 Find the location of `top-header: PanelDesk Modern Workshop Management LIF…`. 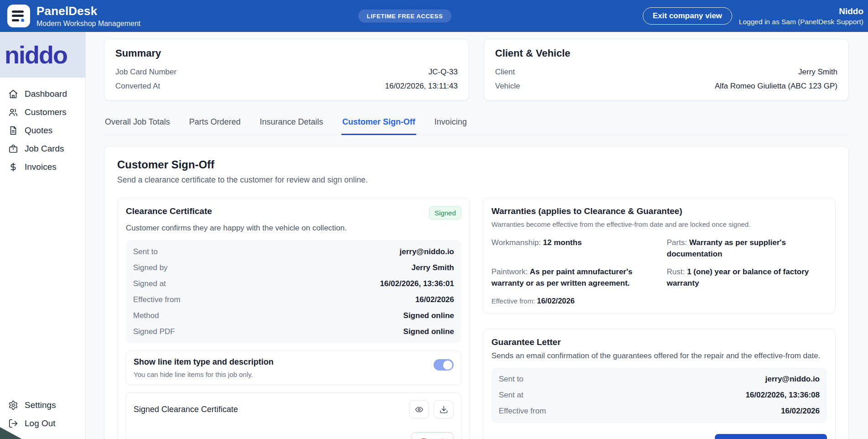

top-header: PanelDesk Modern Workshop Management LIF… is located at coordinates (434, 16).